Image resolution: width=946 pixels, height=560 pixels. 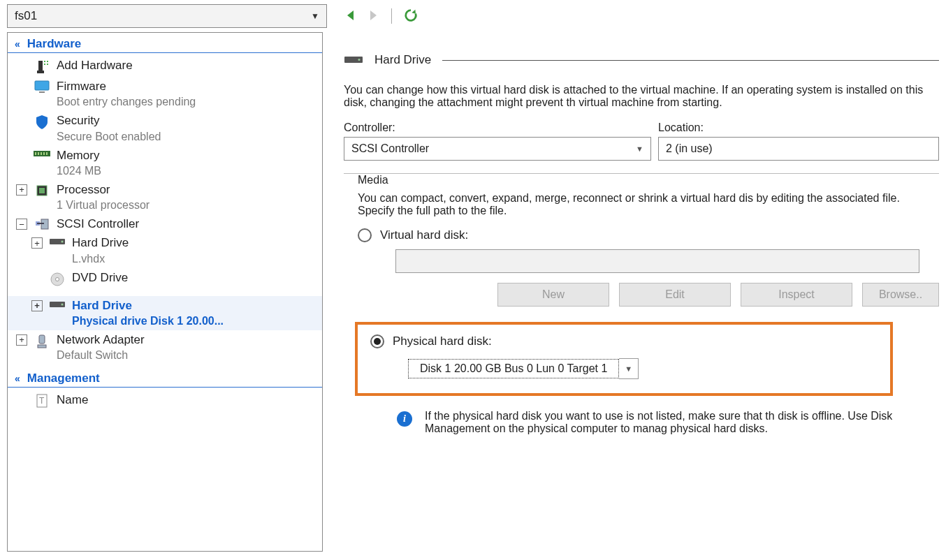 What do you see at coordinates (165, 313) in the screenshot?
I see `sidebar-item-hard-drive-2: + Hard Drive Physical drive Disk 1 20.00…` at bounding box center [165, 313].